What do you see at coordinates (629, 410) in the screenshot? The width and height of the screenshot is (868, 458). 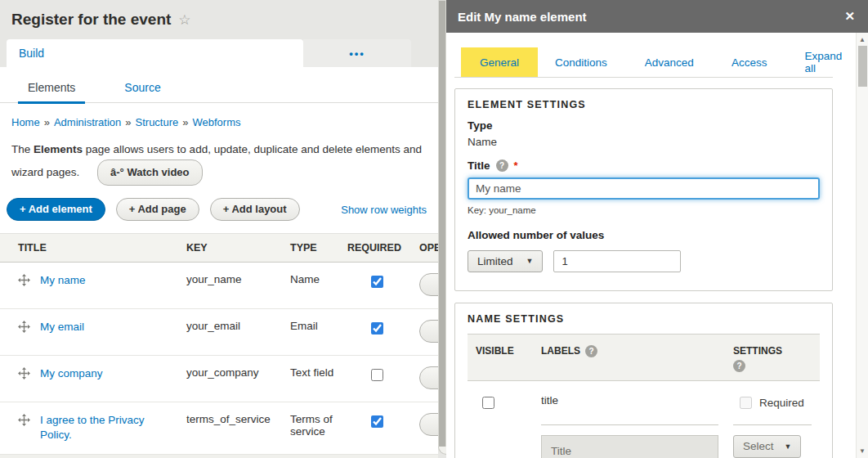 I see `label-cell: title` at bounding box center [629, 410].